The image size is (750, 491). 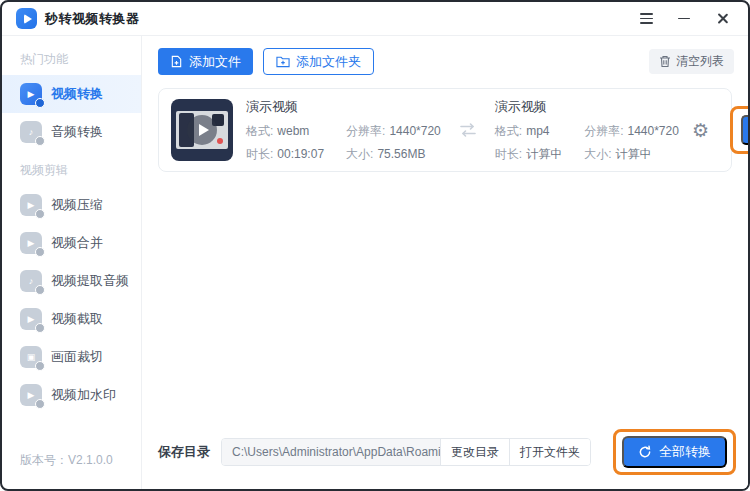 I want to click on audio-convert-icon: ♪, so click(x=31, y=132).